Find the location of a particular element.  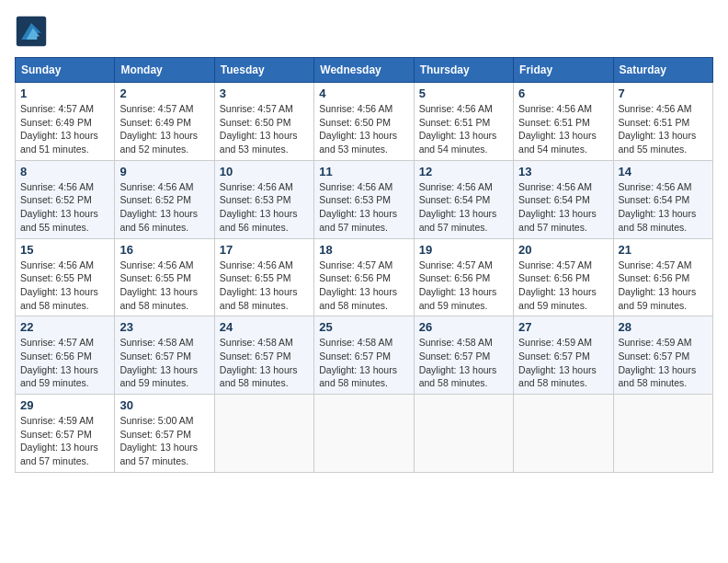

calendar-day-16: 16 Sunrise: 4:56 AMSunset: 6:55 PMDaylig… is located at coordinates (165, 278).